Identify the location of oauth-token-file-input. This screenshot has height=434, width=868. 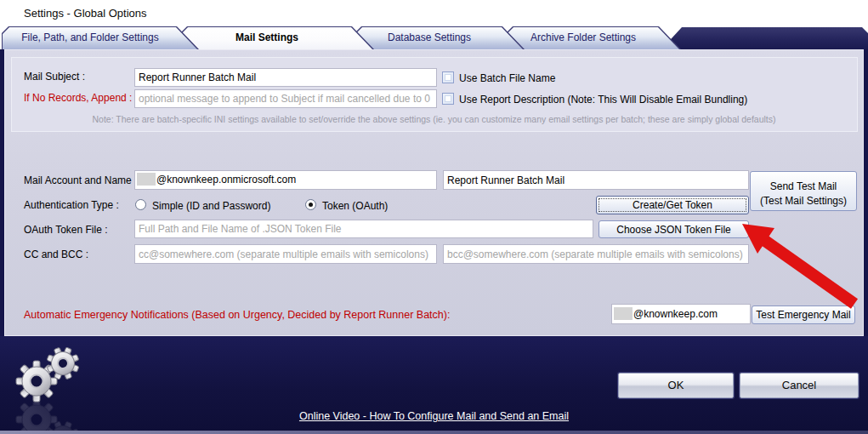
(364, 229).